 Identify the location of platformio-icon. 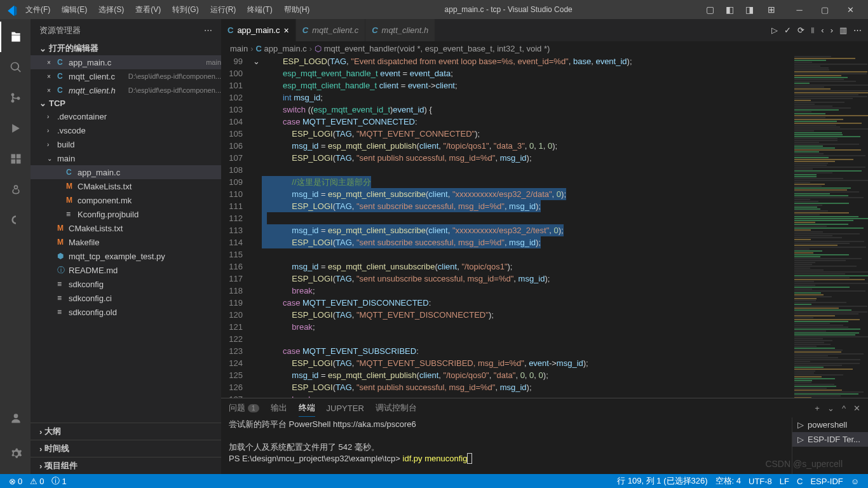
(15, 189).